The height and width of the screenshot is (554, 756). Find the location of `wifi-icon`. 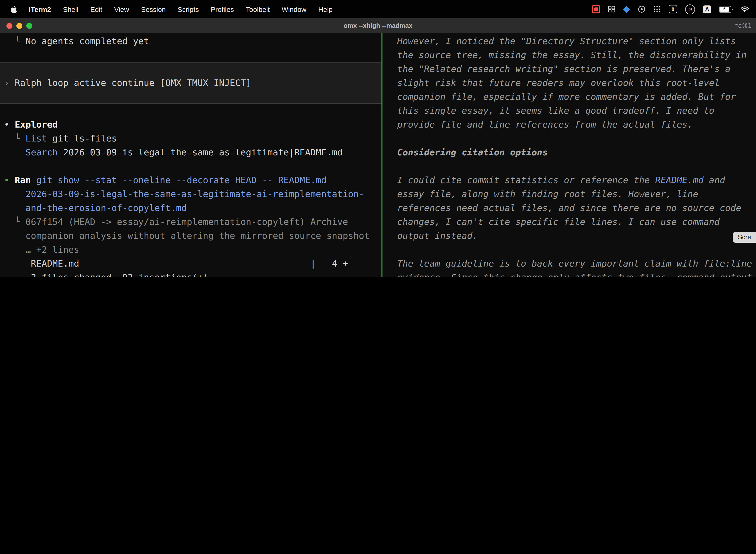

wifi-icon is located at coordinates (745, 9).